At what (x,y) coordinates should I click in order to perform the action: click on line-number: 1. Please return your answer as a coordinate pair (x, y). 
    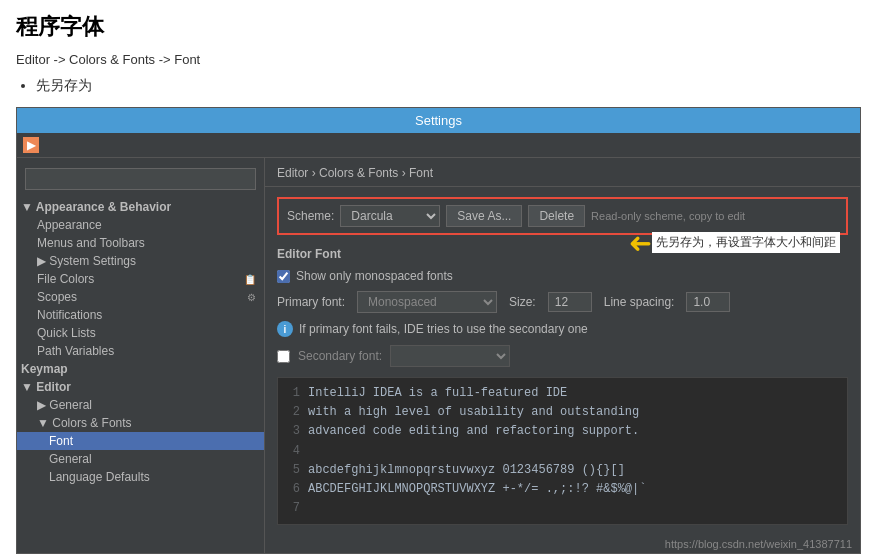
    Looking at the image, I should click on (294, 394).